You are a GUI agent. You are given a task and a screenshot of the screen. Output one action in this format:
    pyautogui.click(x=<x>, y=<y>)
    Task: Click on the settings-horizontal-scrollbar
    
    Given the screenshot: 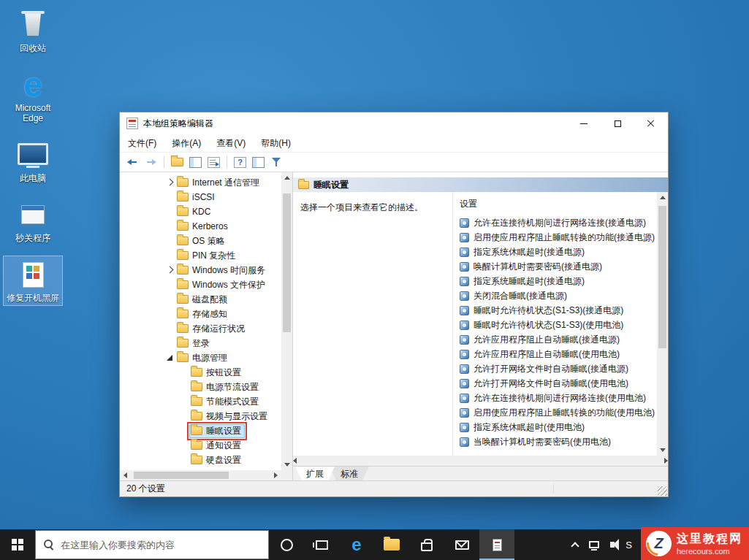 What is the action you would take?
    pyautogui.click(x=481, y=461)
    